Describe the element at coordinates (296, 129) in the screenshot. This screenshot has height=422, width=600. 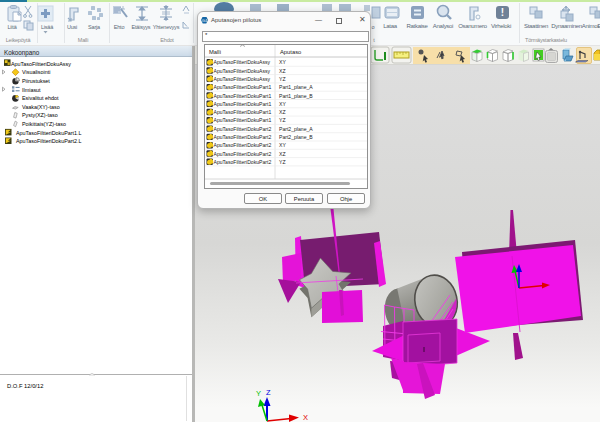
I see `svg-text: Part2_plane_A` at that location.